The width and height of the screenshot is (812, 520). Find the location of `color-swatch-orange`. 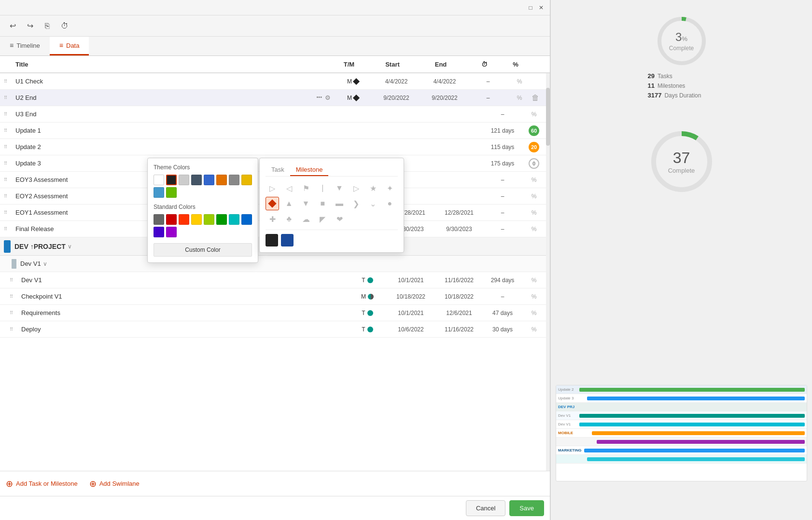

color-swatch-orange is located at coordinates (222, 180).